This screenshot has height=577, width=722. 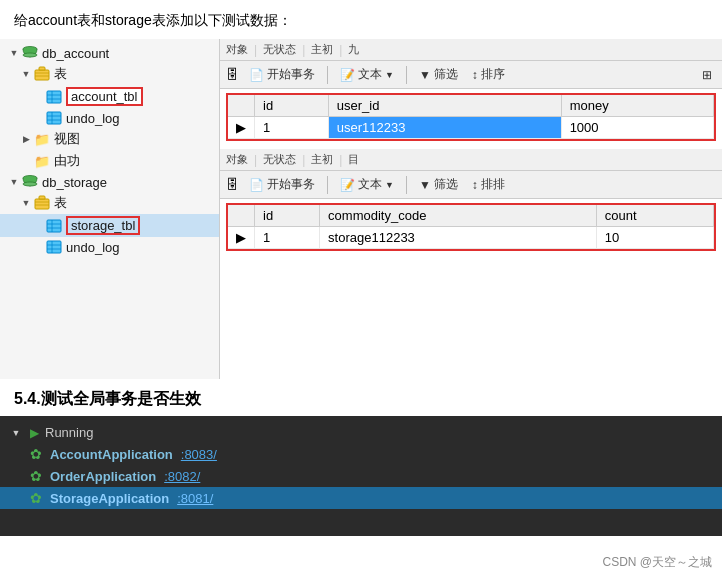 What do you see at coordinates (195, 498) in the screenshot?
I see `app-port-storage: :8081/` at bounding box center [195, 498].